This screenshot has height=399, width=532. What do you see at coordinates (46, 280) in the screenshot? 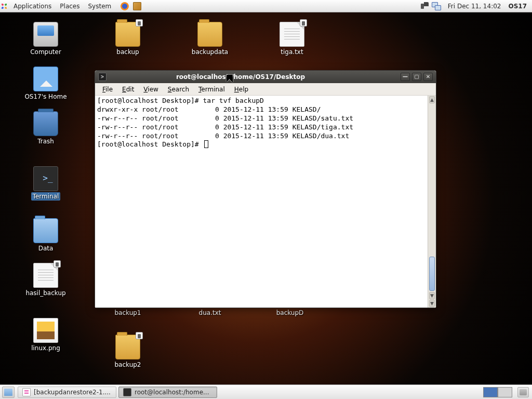
I see `desktop-icon-hasil-backup: hasil_backup` at bounding box center [46, 280].